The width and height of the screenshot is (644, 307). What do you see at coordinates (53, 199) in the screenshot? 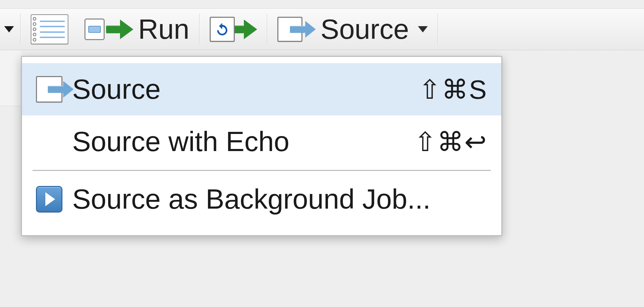
I see `play-icon` at bounding box center [53, 199].